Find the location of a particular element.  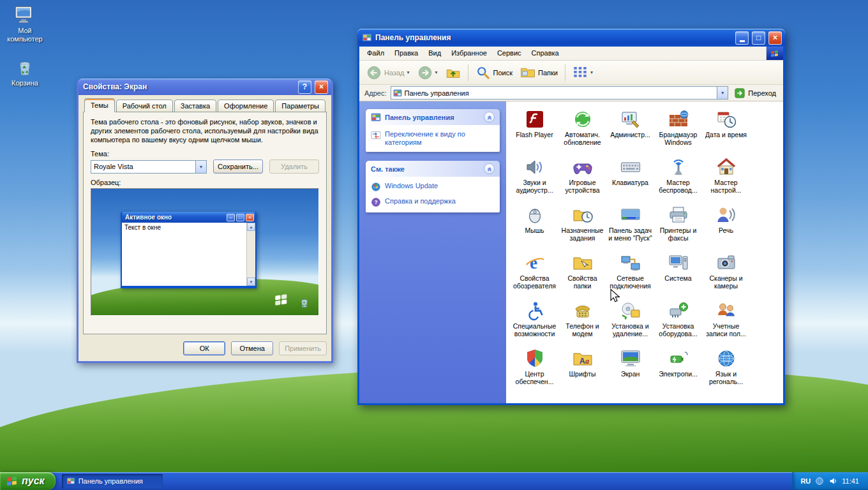

cp-item-sounds: Звуки и аудиоустр... is located at coordinates (535, 180).